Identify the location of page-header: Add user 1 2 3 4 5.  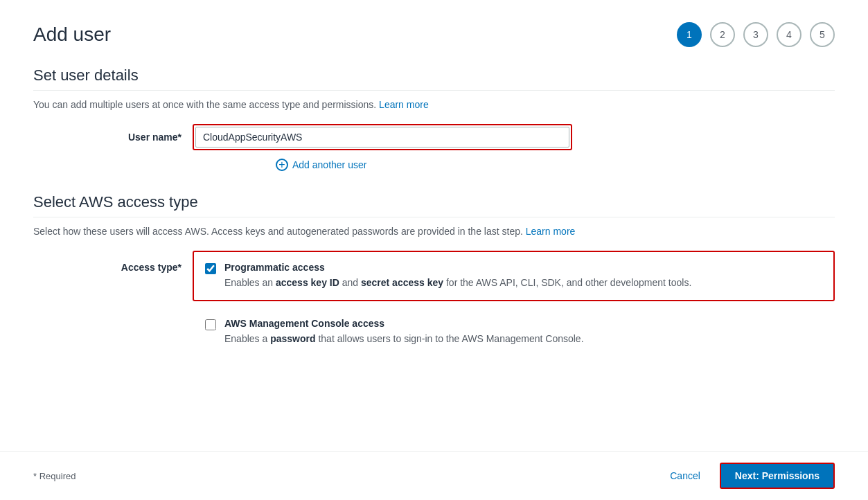
(434, 35).